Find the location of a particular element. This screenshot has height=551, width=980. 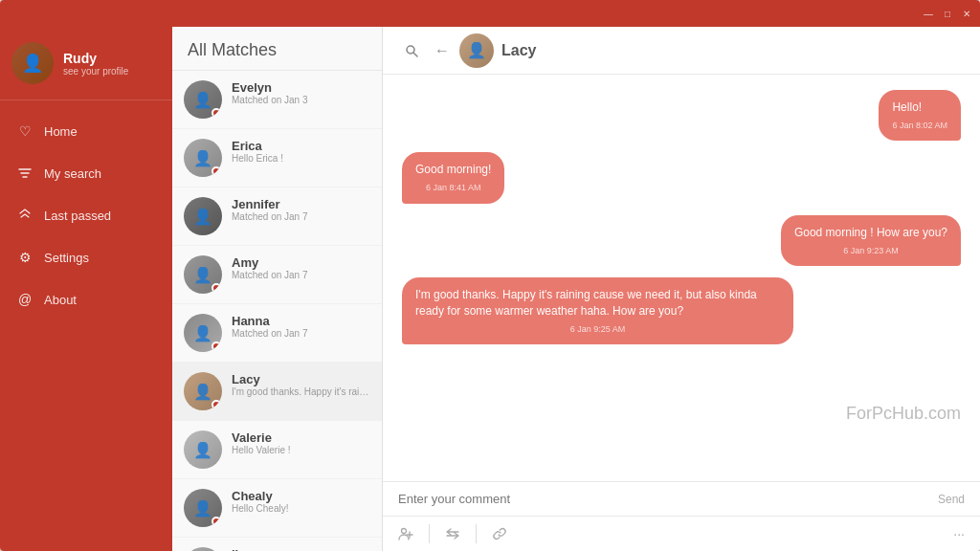

last-passed-icon is located at coordinates (25, 215).